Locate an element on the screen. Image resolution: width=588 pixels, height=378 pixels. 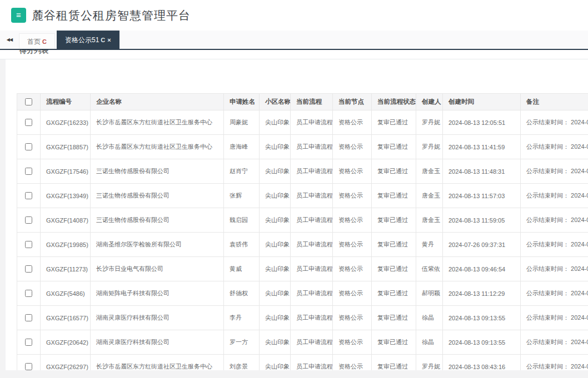
cell-company-name: 湖南圣维尔医学检验所有限公司 is located at coordinates (157, 245).